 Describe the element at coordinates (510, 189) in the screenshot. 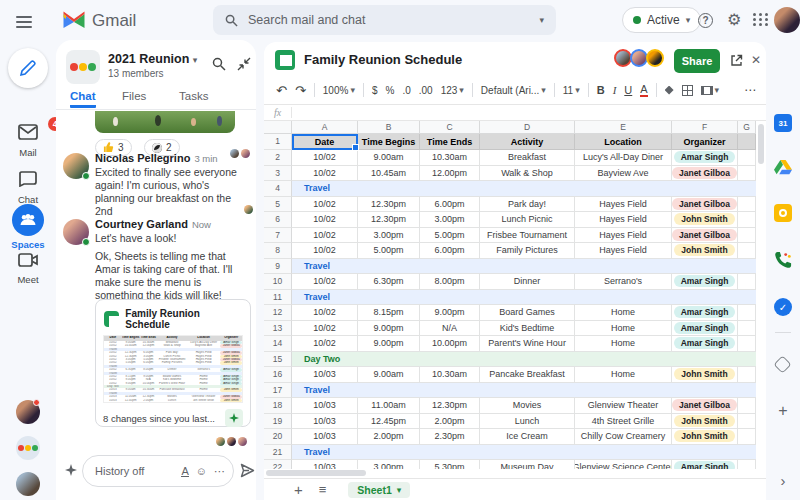

I see `sheet-row: 4Travel` at that location.